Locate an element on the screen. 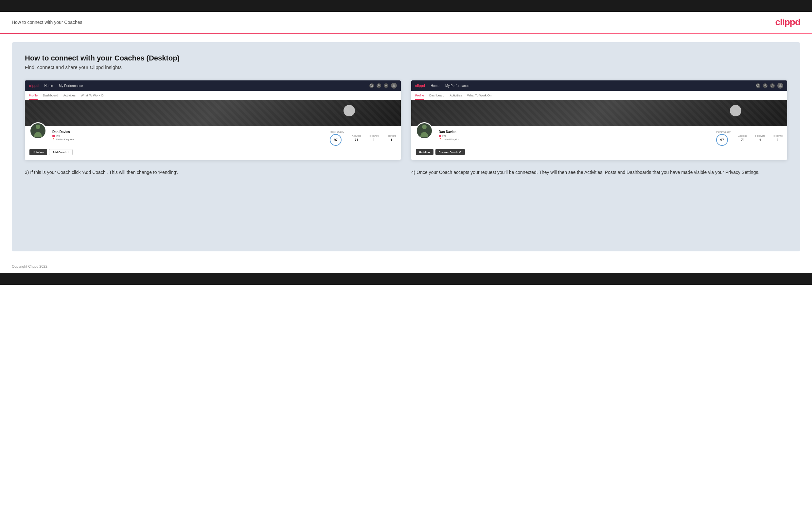  tab-profile-left: Profile is located at coordinates (33, 95).